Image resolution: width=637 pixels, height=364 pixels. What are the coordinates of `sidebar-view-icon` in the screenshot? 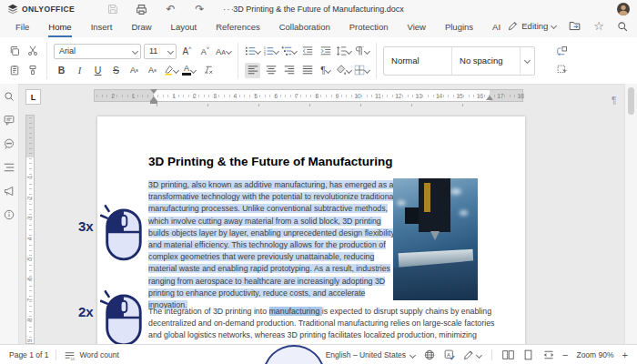 It's located at (508, 355).